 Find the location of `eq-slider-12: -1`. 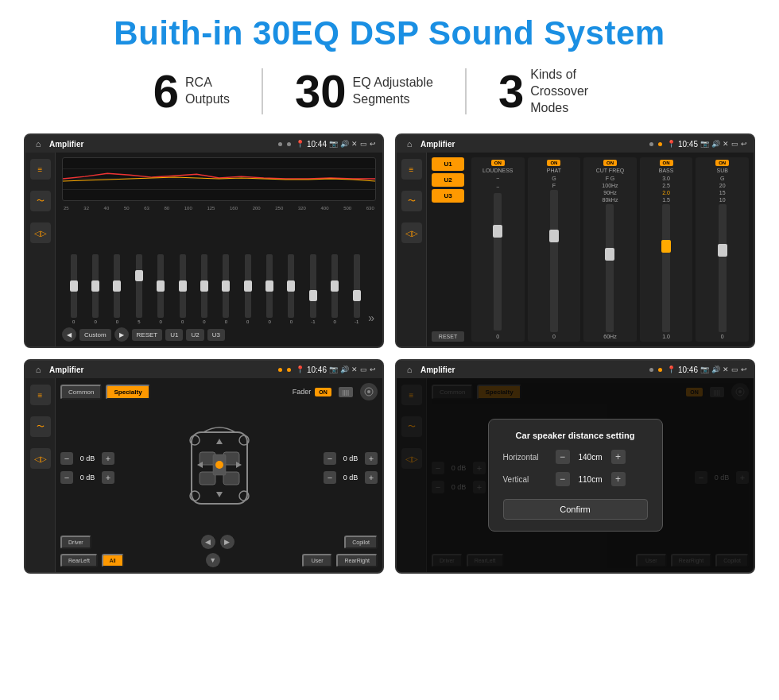

eq-slider-12: -1 is located at coordinates (313, 289).